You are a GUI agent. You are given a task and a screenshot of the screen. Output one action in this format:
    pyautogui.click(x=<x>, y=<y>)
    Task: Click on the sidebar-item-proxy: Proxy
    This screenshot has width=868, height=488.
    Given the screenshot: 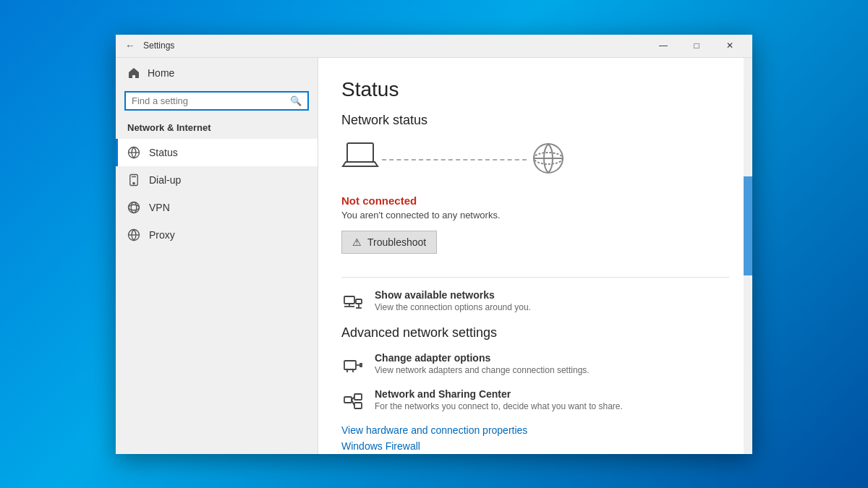 What is the action you would take?
    pyautogui.click(x=217, y=235)
    